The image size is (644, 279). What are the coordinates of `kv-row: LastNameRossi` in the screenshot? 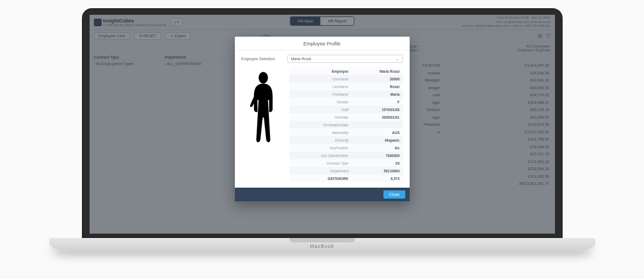 It's located at (346, 86).